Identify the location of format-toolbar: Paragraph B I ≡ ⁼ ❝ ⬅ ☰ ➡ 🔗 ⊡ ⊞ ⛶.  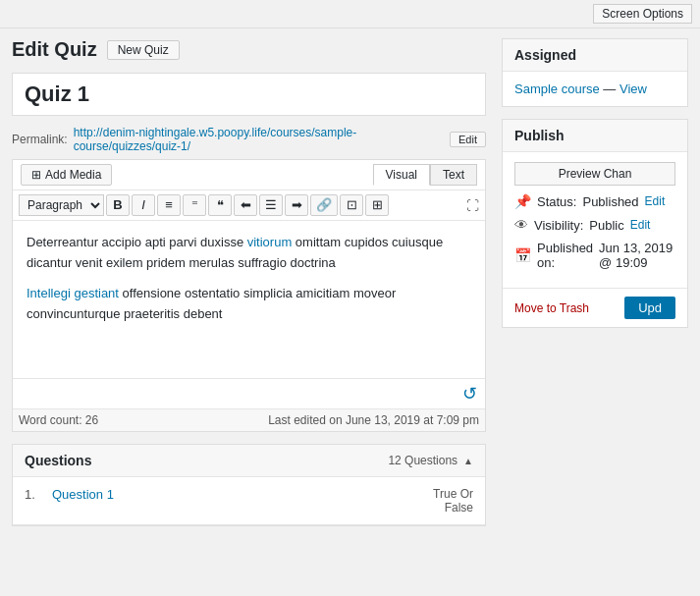
(249, 206).